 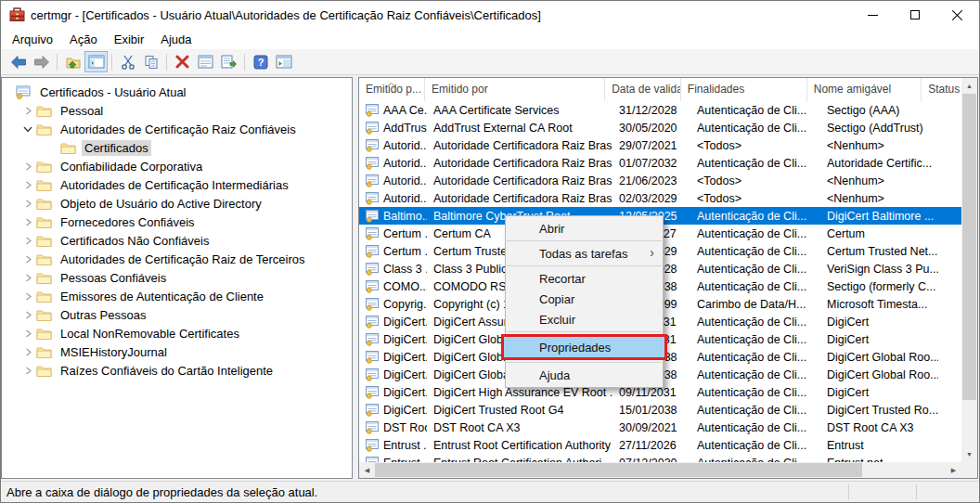 What do you see at coordinates (585, 347) in the screenshot?
I see `context-menu-item: Propriedades` at bounding box center [585, 347].